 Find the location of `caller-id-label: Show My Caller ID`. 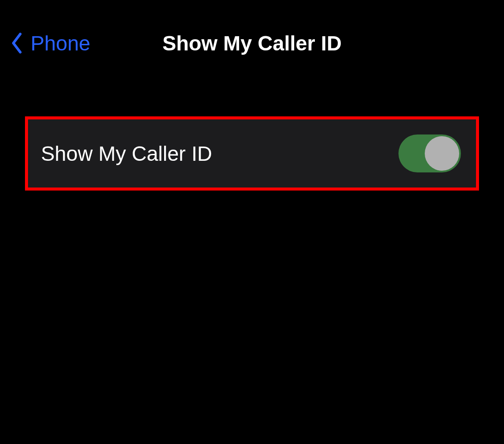

caller-id-label: Show My Caller ID is located at coordinates (127, 153).